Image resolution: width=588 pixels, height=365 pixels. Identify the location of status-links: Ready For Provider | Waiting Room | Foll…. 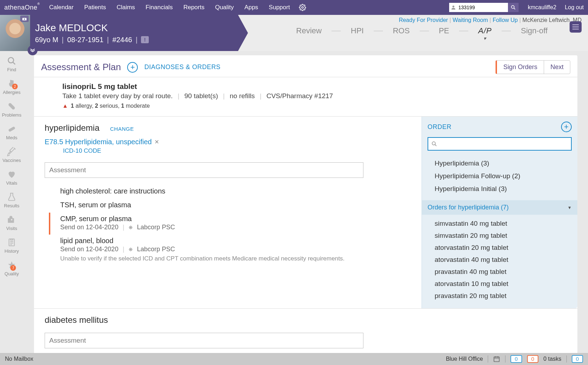
(422, 20).